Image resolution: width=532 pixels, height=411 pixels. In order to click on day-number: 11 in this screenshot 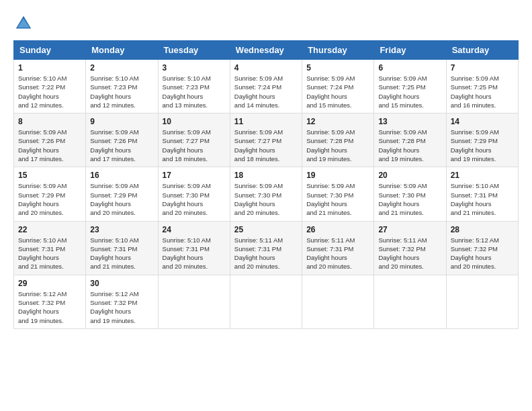, I will do `click(266, 122)`.